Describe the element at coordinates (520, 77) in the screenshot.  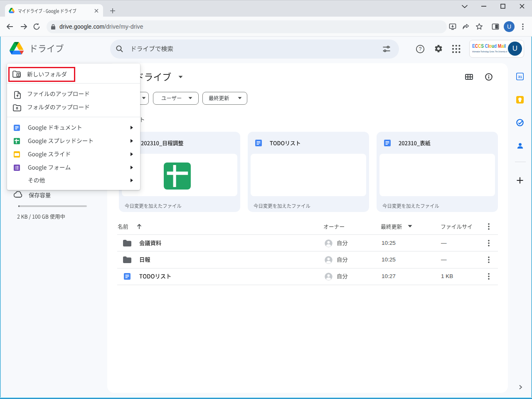
I see `svg-text: 31` at that location.